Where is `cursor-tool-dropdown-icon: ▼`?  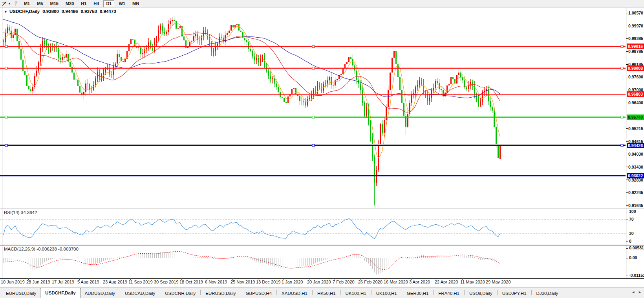
cursor-tool-dropdown-icon: ▼ is located at coordinates (9, 4).